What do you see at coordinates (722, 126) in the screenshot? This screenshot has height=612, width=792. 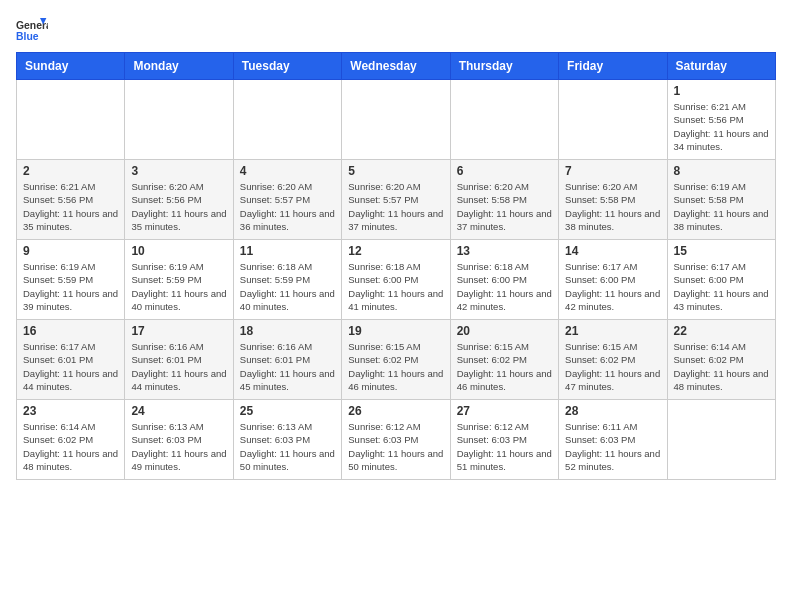 I see `day-info-1: Sunrise: 6:21 AM Sunset: 5:56 PM Dayligh…` at bounding box center [722, 126].